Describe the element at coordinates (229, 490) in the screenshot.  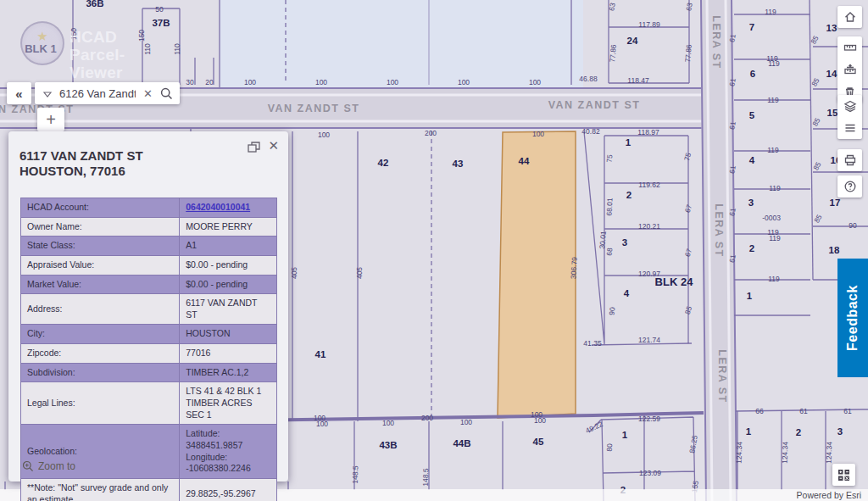
I see `row-value: 29.8825,-95.2967` at that location.